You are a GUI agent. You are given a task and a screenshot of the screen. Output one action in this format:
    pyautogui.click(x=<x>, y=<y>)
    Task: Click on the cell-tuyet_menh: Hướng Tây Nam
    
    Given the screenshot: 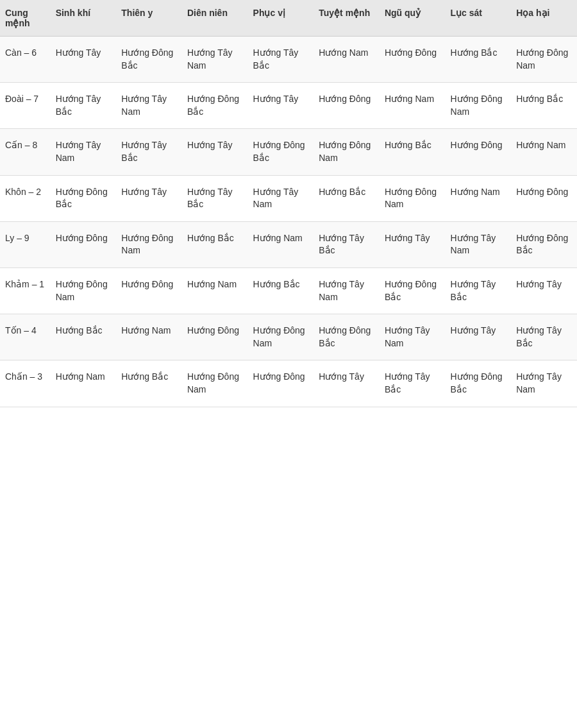 What is the action you would take?
    pyautogui.click(x=346, y=291)
    